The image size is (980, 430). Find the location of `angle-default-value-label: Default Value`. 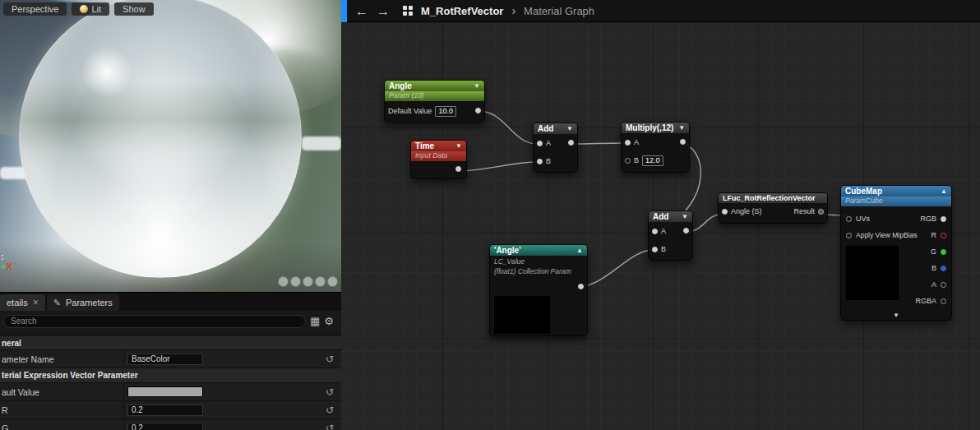

angle-default-value-label: Default Value is located at coordinates (409, 111).